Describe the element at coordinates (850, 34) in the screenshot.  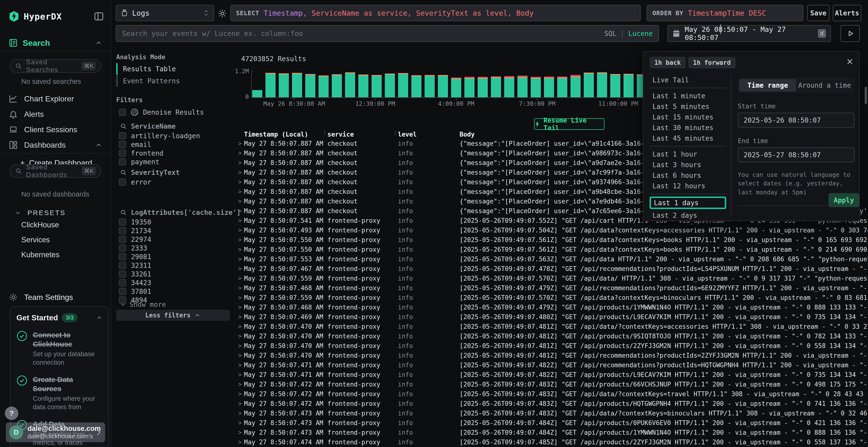
I see `run-query-button` at that location.